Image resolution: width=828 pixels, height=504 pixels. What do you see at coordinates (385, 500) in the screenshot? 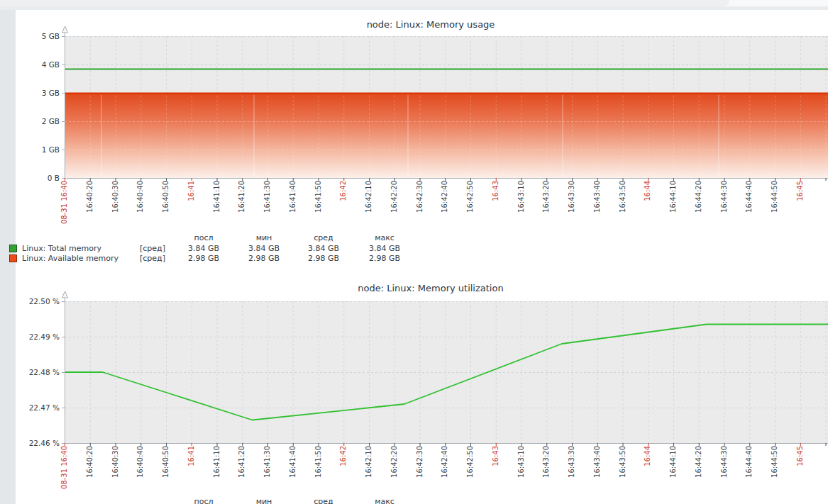
I see `legend-column-header: макс` at bounding box center [385, 500].